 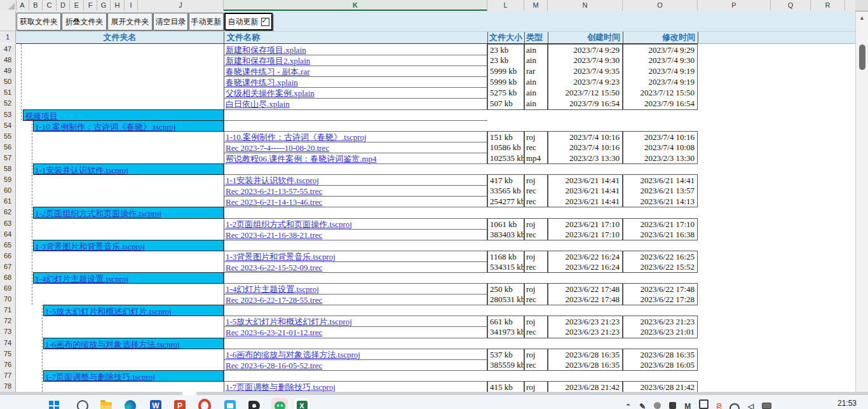 I want to click on column-header-P: P, so click(x=735, y=5).